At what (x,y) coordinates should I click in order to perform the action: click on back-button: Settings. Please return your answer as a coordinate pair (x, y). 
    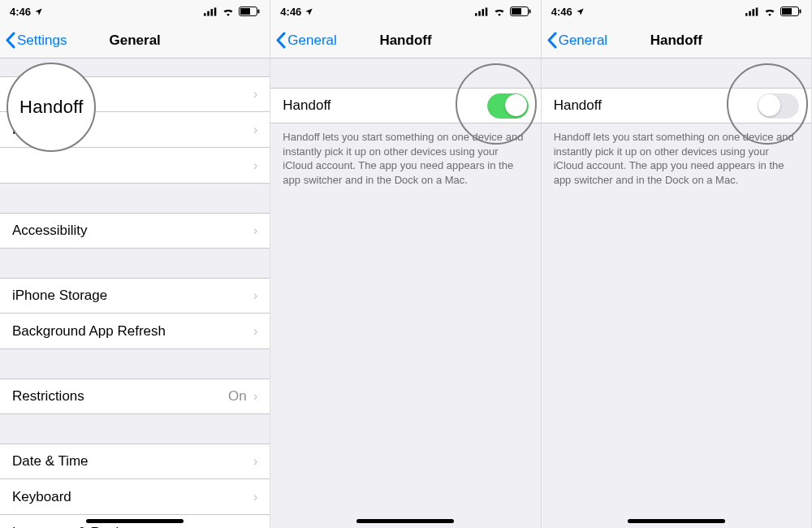
    Looking at the image, I should click on (33, 41).